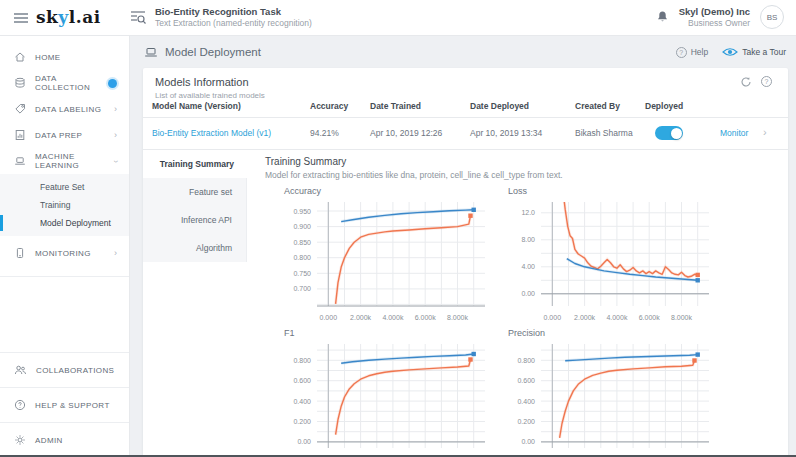  Describe the element at coordinates (463, 52) in the screenshot. I see `page-header: Model Deployment ? Help Take a Tour` at that location.